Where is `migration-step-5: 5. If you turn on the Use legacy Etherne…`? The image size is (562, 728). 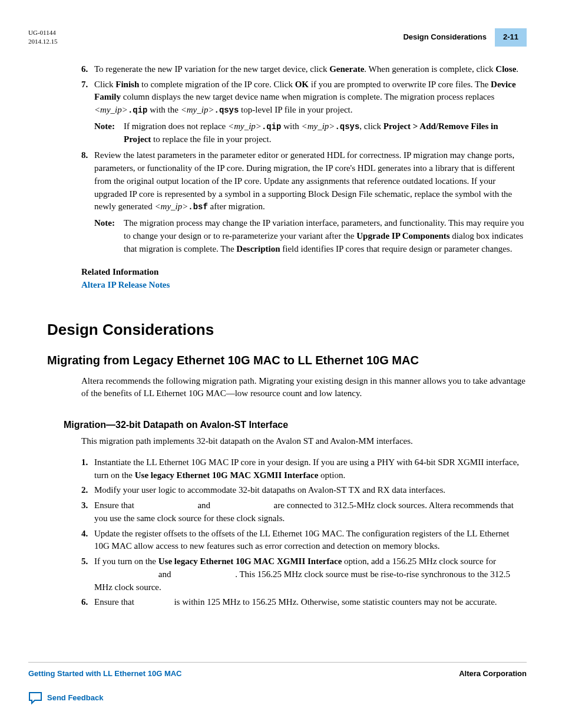 migration-step-5: 5. If you turn on the Use legacy Etherne… is located at coordinates (304, 574).